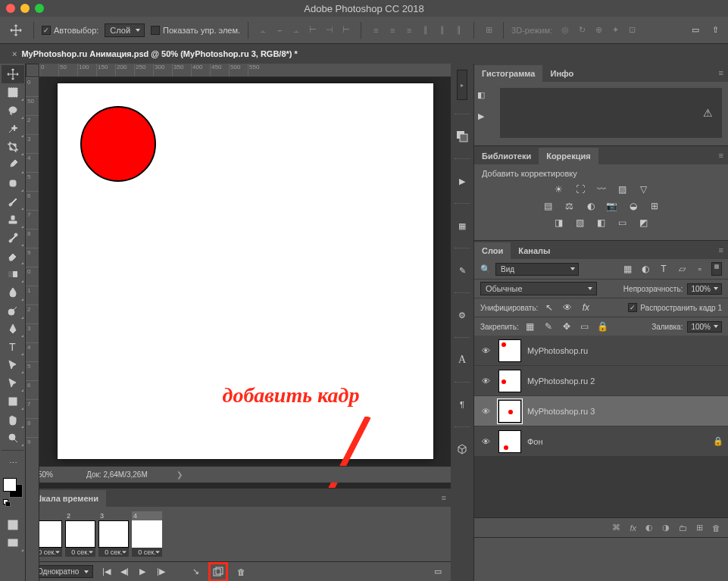  I want to click on histogram-refresh-icon: ▶, so click(481, 116).